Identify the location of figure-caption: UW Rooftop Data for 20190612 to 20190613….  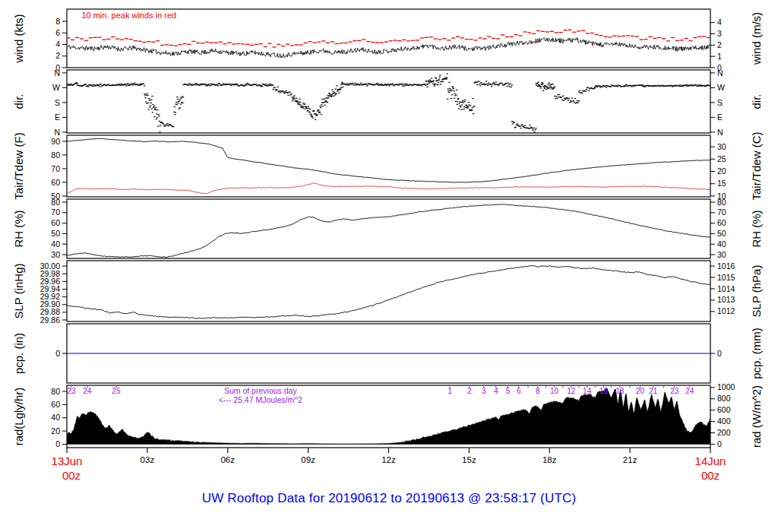
(389, 499).